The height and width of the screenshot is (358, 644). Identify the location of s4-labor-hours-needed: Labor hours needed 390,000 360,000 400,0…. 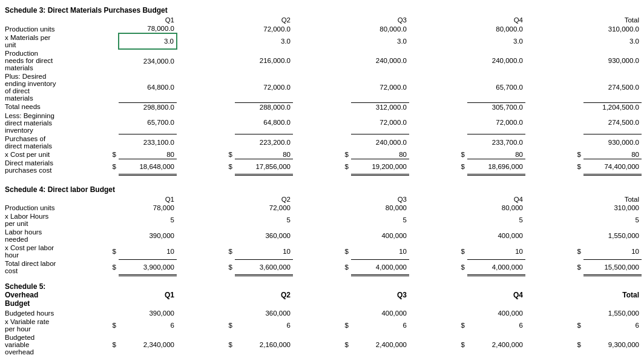
(322, 236).